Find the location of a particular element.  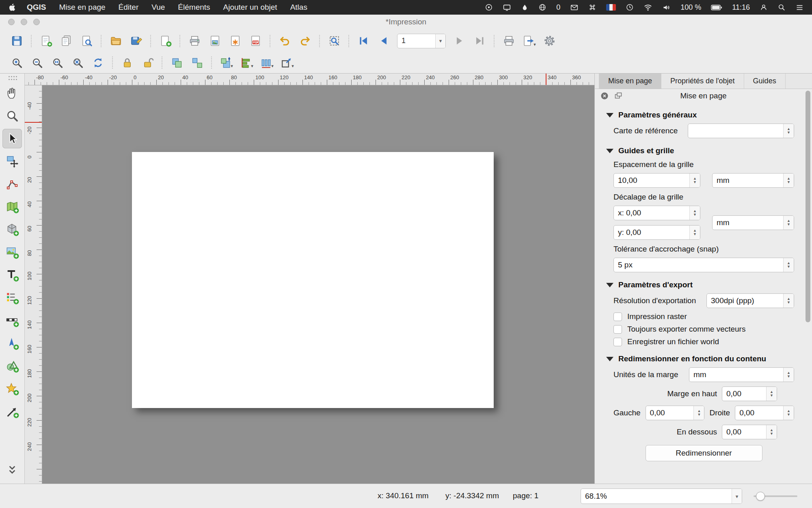

adobe-cc-icon is located at coordinates (489, 7).